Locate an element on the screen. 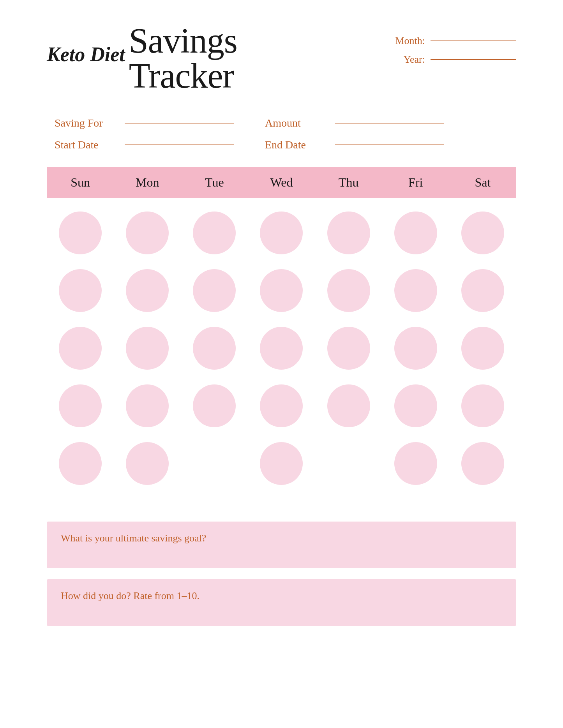 The image size is (563, 728). title-line2: Tracker is located at coordinates (183, 76).